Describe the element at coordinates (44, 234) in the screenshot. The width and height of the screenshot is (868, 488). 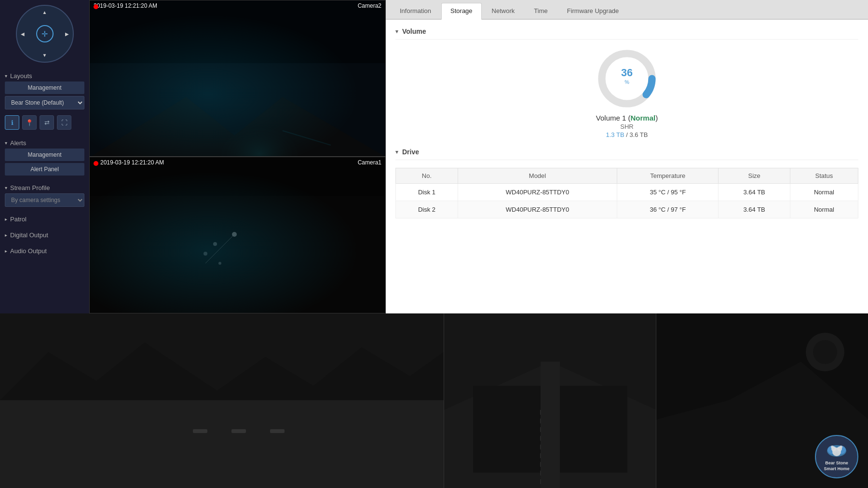
I see `digital-output-header: ▸ Digital Output` at that location.